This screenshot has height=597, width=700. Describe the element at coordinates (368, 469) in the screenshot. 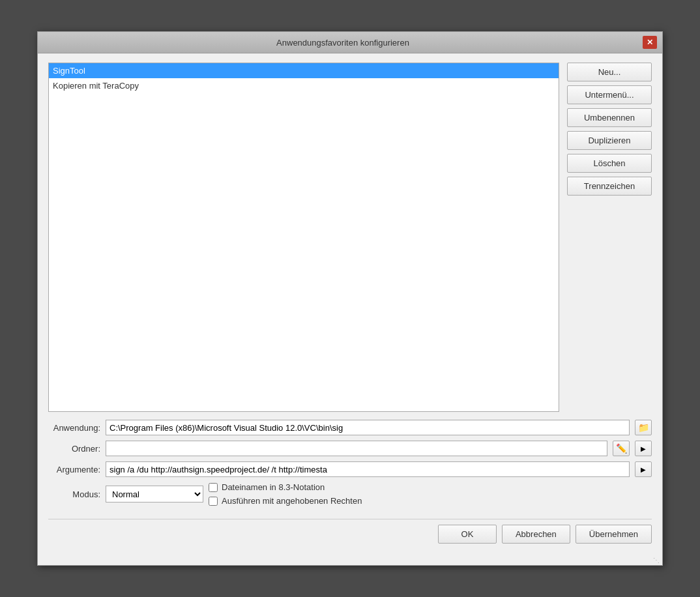

I see `argumente-input` at that location.